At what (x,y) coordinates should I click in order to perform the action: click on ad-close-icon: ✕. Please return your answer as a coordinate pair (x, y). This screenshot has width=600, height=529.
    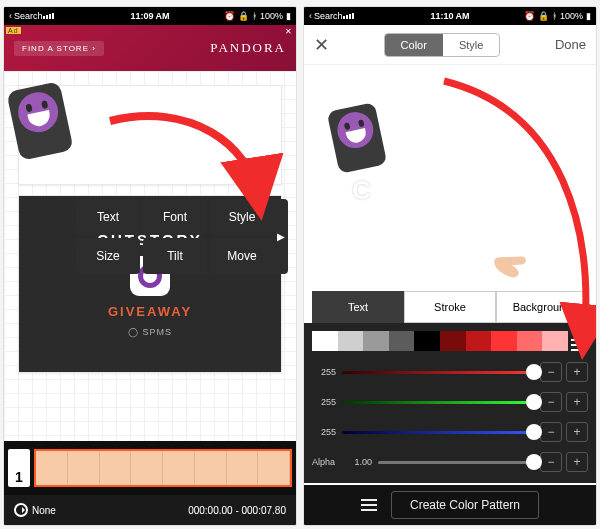
    Looking at the image, I should click on (289, 32).